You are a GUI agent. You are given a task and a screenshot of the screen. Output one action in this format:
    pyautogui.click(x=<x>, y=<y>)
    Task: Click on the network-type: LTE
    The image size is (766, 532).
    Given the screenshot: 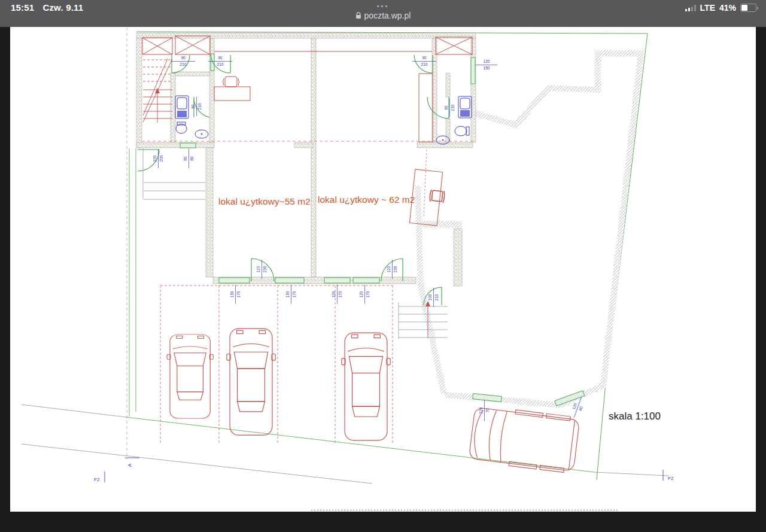 What is the action you would take?
    pyautogui.click(x=707, y=8)
    